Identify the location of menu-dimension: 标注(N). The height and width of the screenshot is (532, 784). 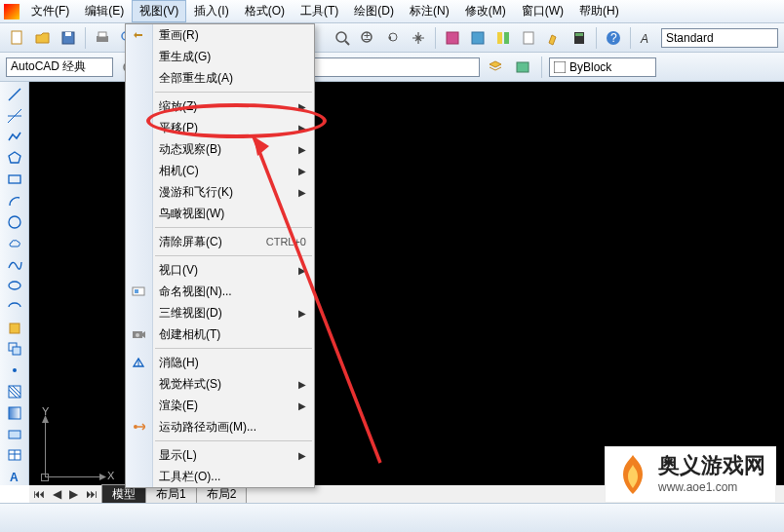
(429, 12).